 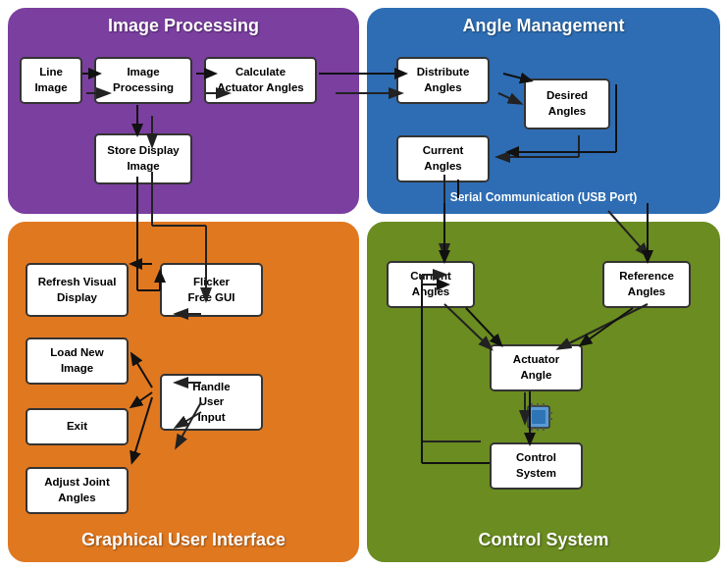 What do you see at coordinates (544, 26) in the screenshot?
I see `am-title: Angle Management` at bounding box center [544, 26].